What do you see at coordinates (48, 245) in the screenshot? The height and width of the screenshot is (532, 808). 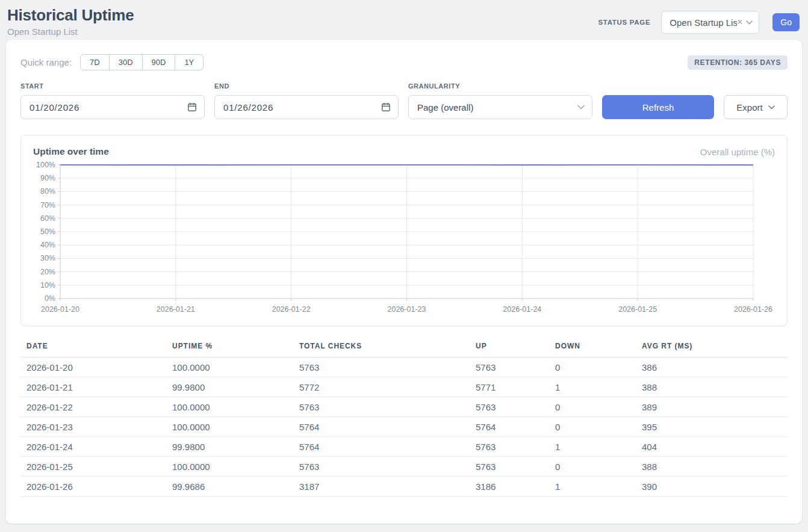 I see `svg-text: 40%` at bounding box center [48, 245].